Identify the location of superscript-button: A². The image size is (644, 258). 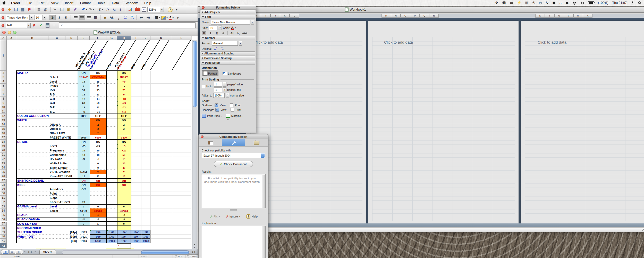
(232, 33).